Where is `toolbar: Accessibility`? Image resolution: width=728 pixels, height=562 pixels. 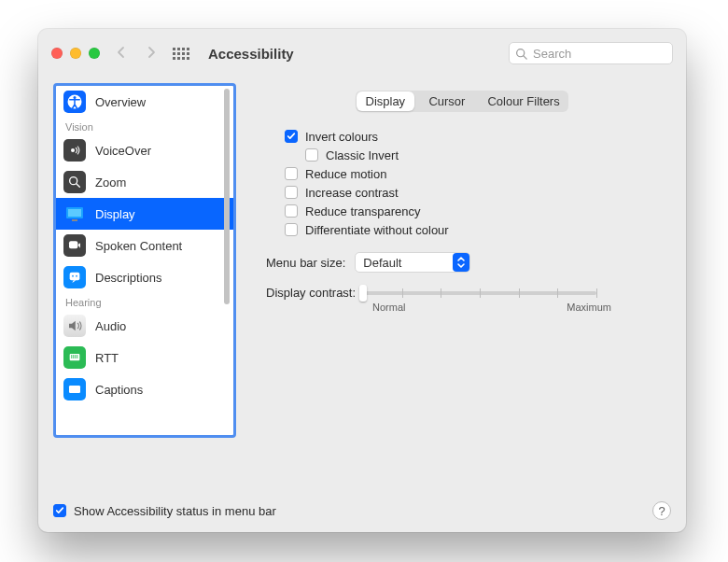 toolbar: Accessibility is located at coordinates (362, 53).